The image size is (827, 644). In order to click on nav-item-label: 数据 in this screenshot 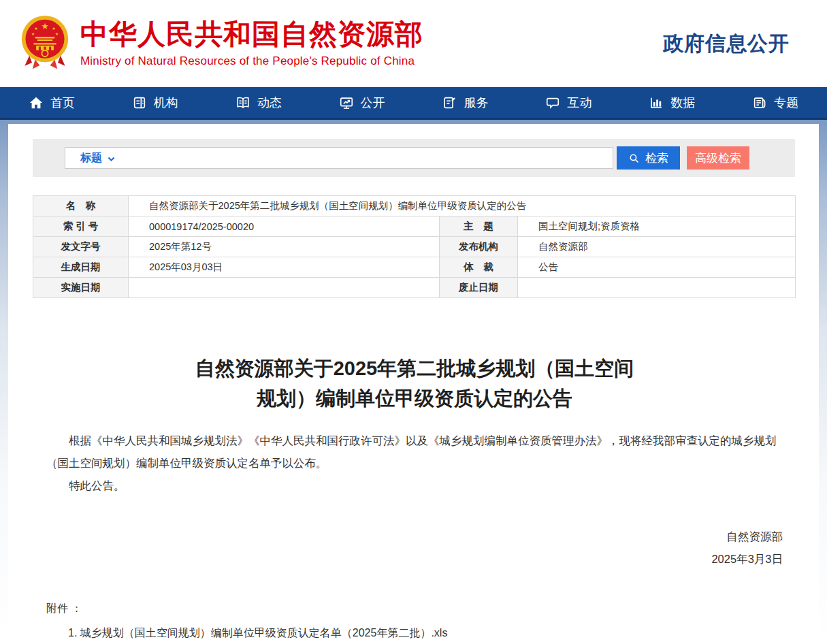, I will do `click(683, 103)`.